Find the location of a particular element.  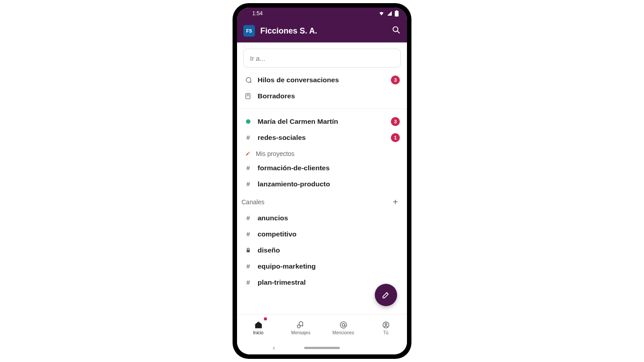

channel-item: # equipo-marketing is located at coordinates (322, 266).